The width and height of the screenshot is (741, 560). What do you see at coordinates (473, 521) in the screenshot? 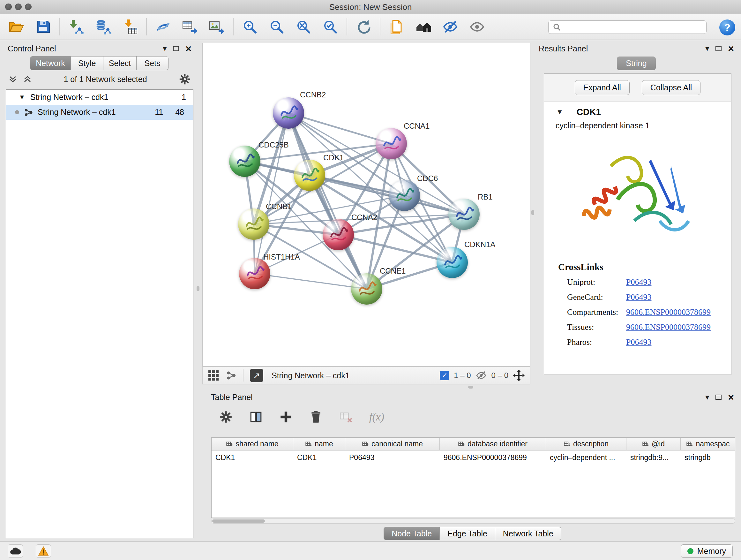
I see `table-horizontal-scrollbar` at bounding box center [473, 521].